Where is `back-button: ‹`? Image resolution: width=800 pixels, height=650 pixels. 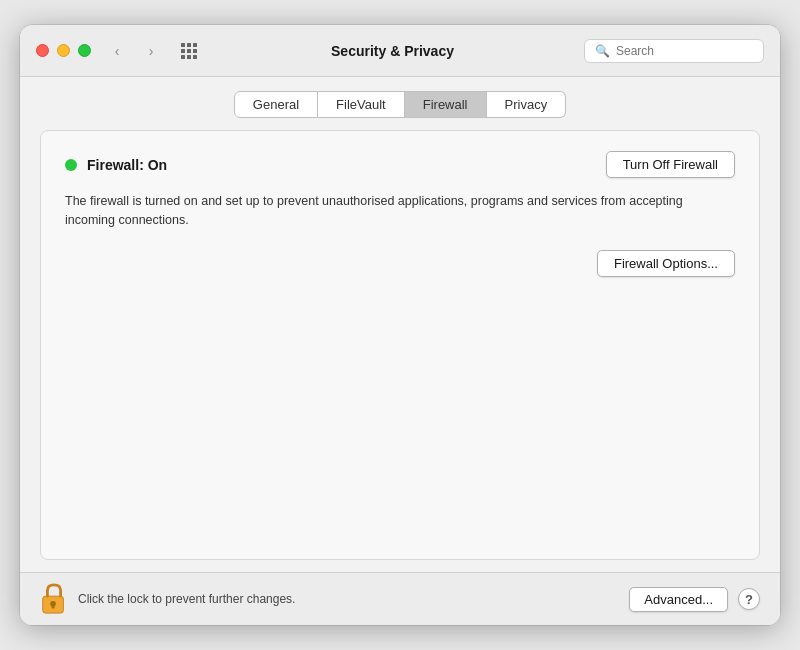
back-button: ‹ is located at coordinates (117, 51).